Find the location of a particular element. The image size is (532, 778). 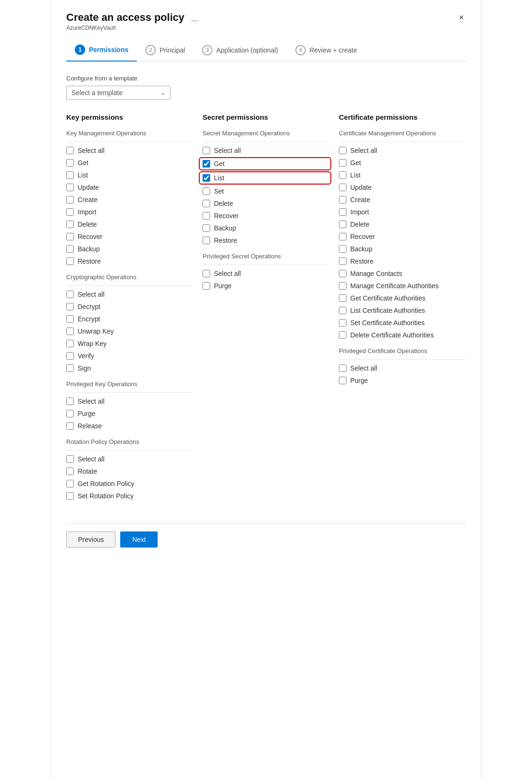

template-placeholder: Select a template is located at coordinates (97, 93).